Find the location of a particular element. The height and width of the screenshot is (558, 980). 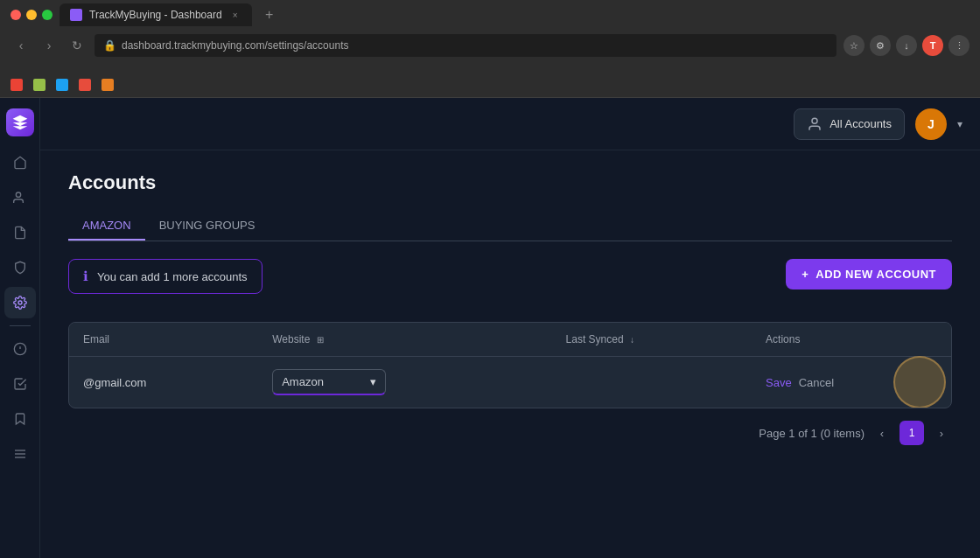

sidebar-item-dashboard is located at coordinates (20, 163).